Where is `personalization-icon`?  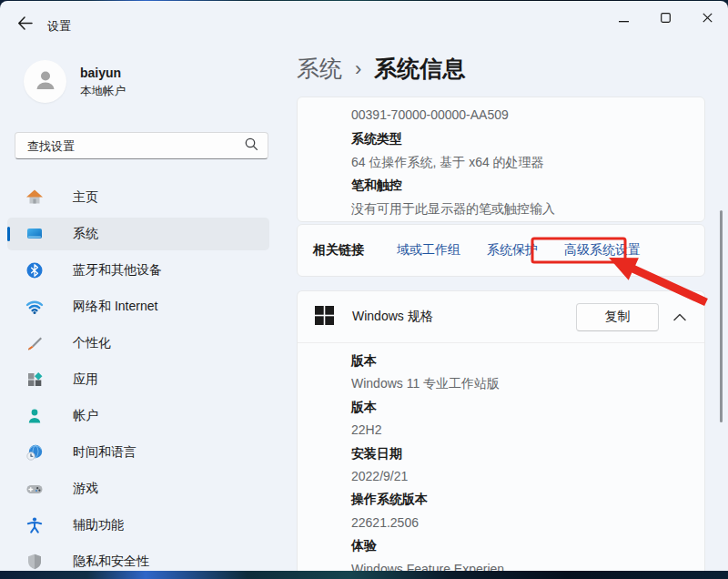 personalization-icon is located at coordinates (35, 343).